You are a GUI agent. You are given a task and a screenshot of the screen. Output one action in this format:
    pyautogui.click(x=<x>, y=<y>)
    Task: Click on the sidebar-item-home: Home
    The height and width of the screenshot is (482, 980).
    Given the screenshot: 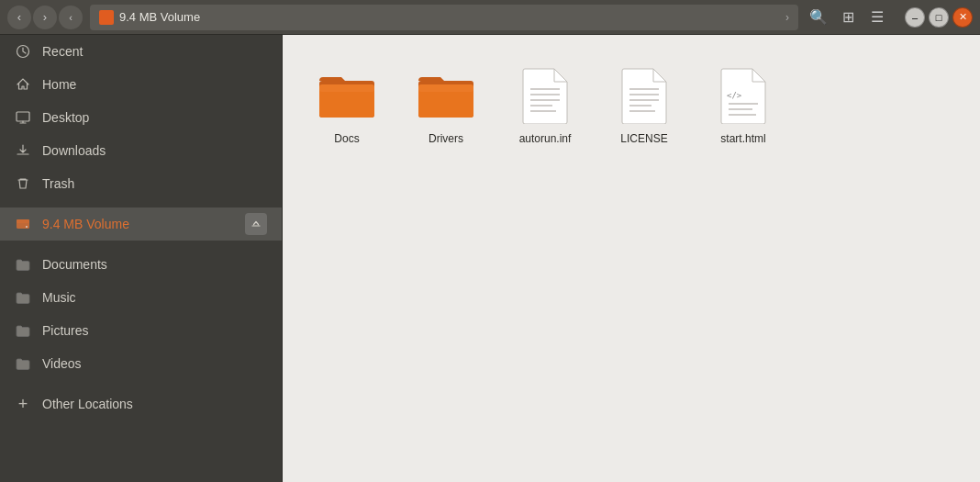 What is the action you would take?
    pyautogui.click(x=141, y=84)
    